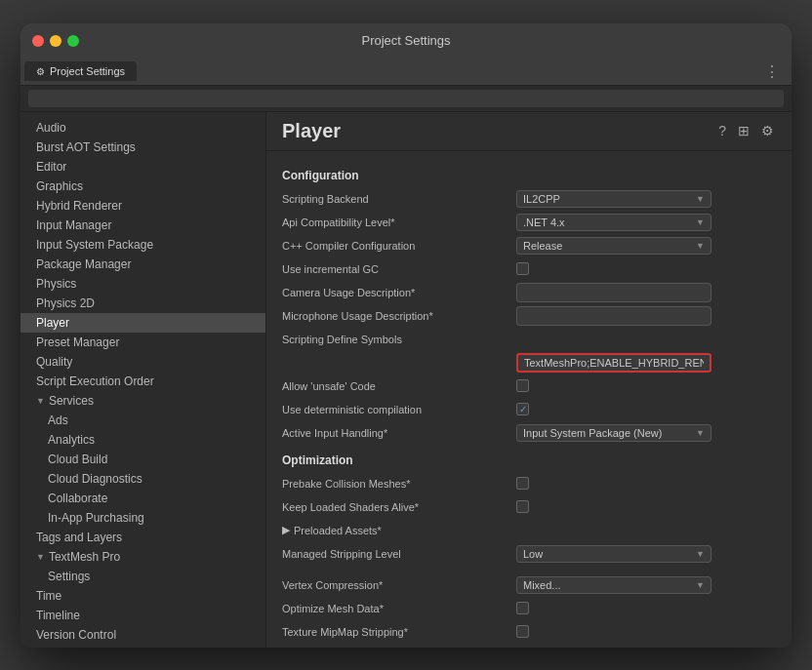 The height and width of the screenshot is (670, 812). Describe the element at coordinates (529, 246) in the screenshot. I see `cpp-compiler-row: C++ Compiler Configuration Release ▼` at that location.